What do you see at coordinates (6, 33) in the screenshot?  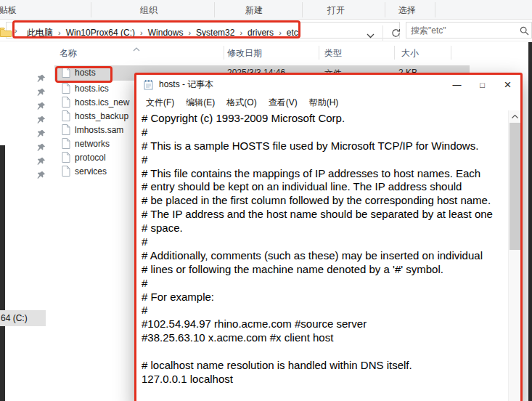 I see `folder-icon` at bounding box center [6, 33].